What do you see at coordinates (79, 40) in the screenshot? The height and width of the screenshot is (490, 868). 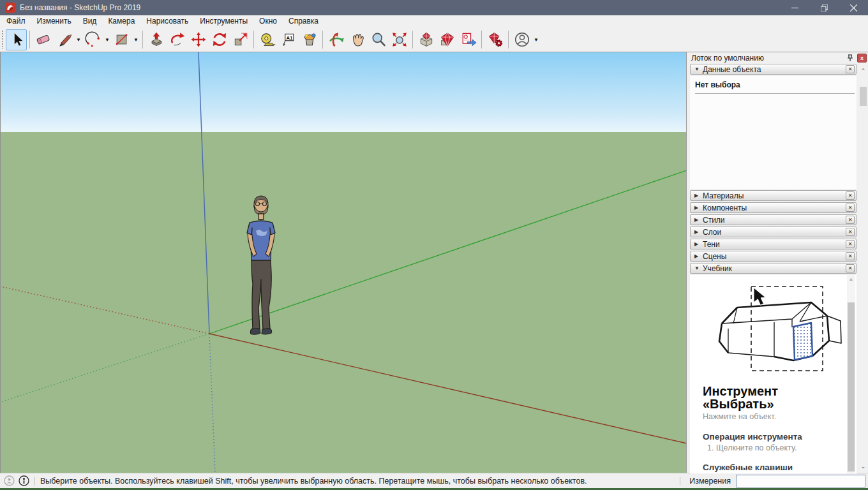 I see `line-tool-dropdown: ▼` at bounding box center [79, 40].